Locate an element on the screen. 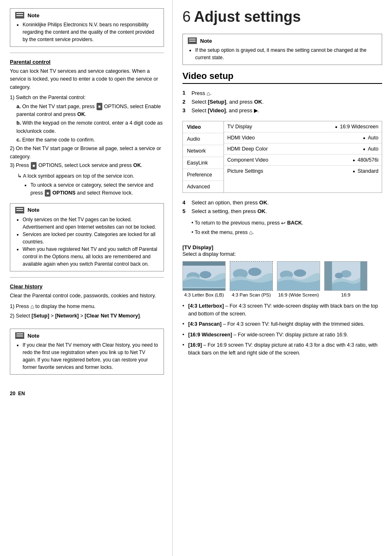 The width and height of the screenshot is (392, 556). options-icon-3: ■ is located at coordinates (48, 193).